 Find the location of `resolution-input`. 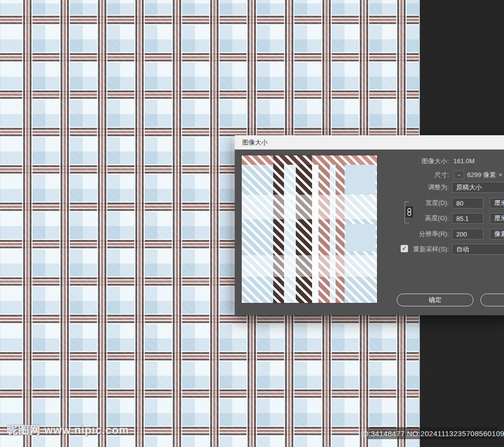

resolution-input is located at coordinates (468, 234).